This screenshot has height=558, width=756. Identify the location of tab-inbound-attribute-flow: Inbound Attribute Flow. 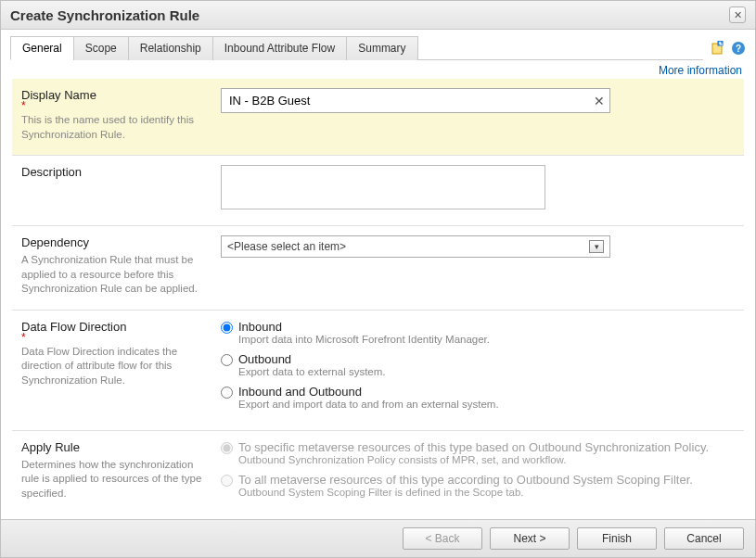
(280, 48).